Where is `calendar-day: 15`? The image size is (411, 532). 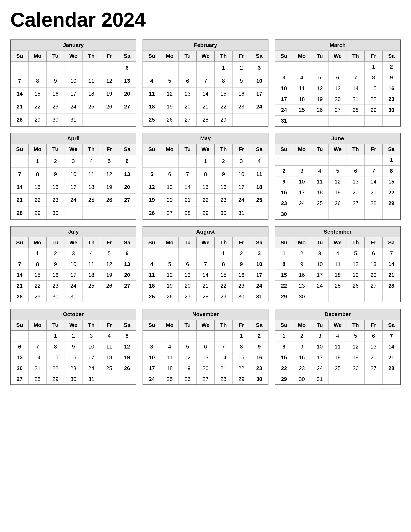
calendar-day: 15 is located at coordinates (284, 358).